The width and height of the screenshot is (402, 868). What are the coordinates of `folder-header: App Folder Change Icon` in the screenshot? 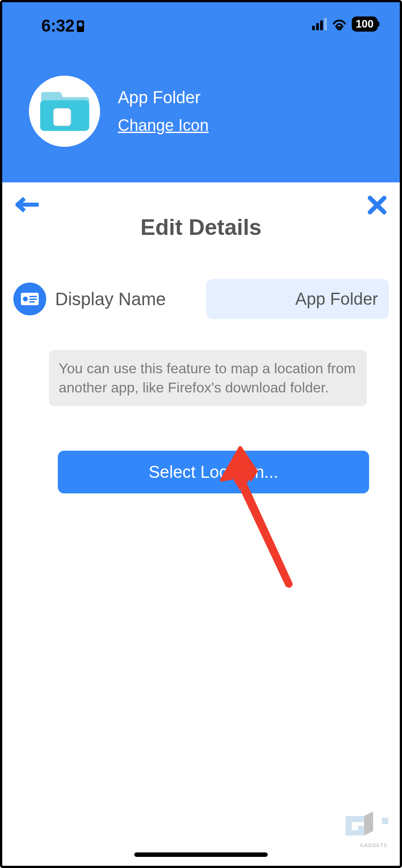 It's located at (201, 118).